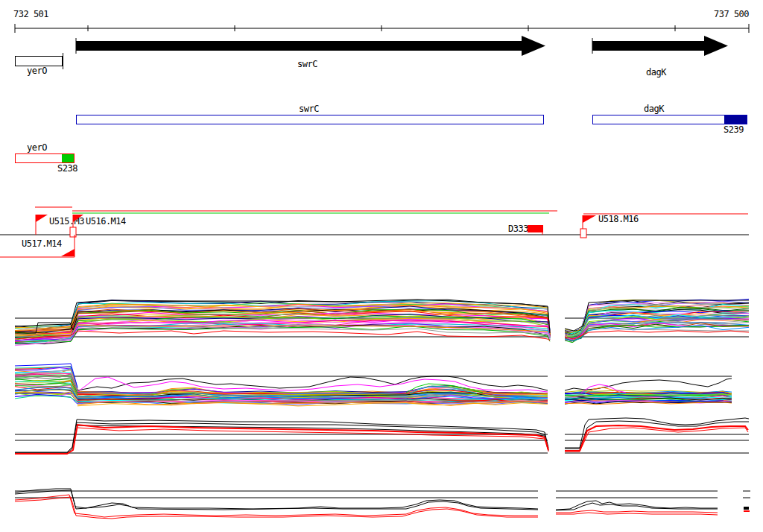  What do you see at coordinates (716, 46) in the screenshot?
I see `gene-arrow-head-dagK` at bounding box center [716, 46].